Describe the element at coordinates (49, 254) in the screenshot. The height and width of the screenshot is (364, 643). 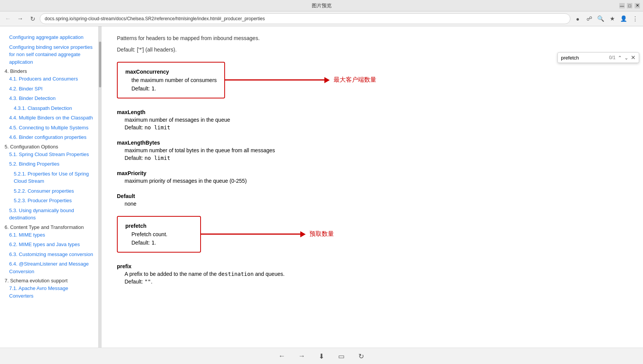
I see `sidebar-item-6-3: 6.3. Customizing message conversion` at that location.